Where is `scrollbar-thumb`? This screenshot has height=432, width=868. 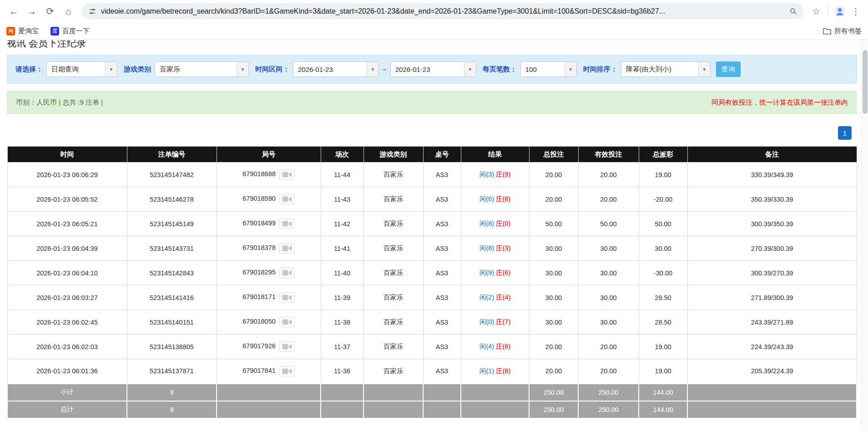 scrollbar-thumb is located at coordinates (865, 82).